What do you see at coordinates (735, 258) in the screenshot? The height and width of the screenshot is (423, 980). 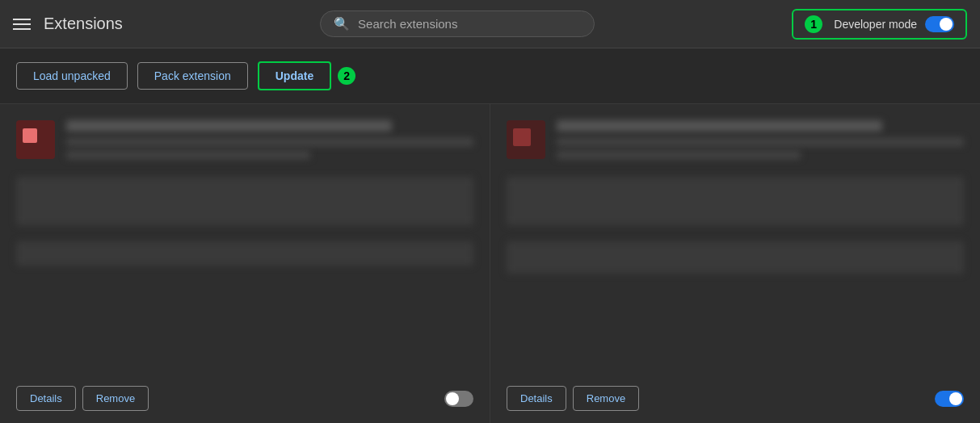 I see `ext-body-2b` at bounding box center [735, 258].